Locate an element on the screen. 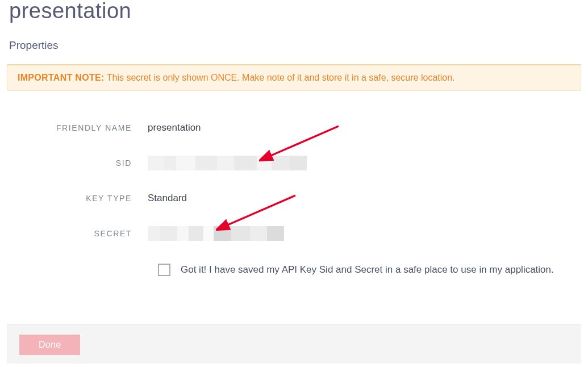  value-sid-redacted is located at coordinates (227, 163).